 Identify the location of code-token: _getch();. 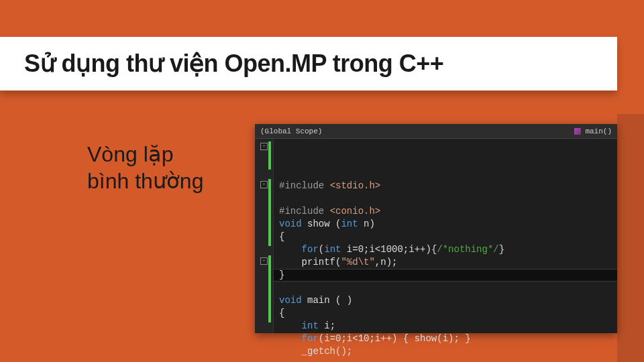
(327, 351).